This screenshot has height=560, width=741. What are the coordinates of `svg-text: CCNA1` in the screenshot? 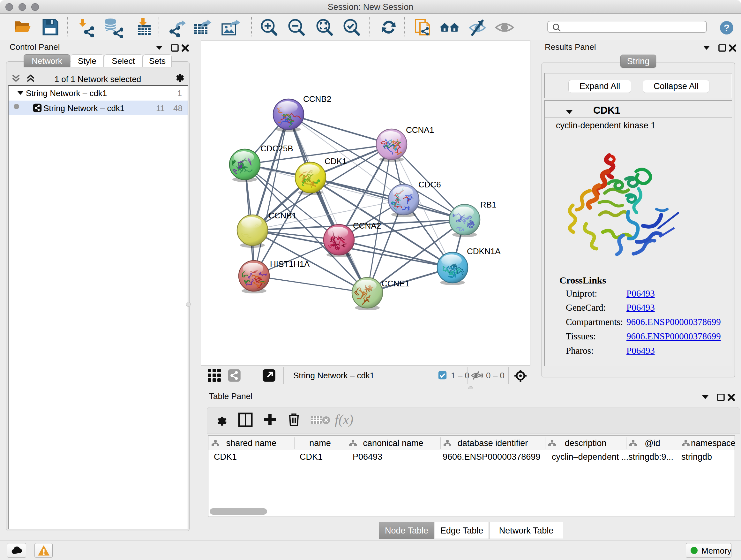 It's located at (420, 130).